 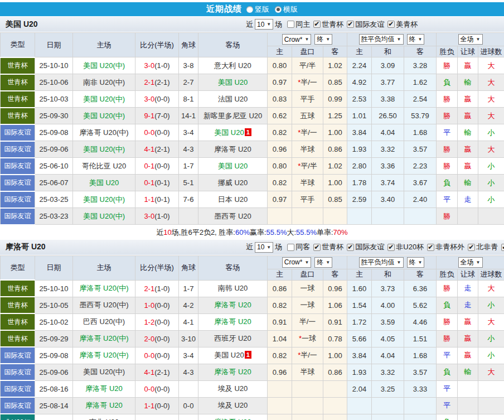 I want to click on away-team-cell: 新喀里多尼亚 U20, so click(x=233, y=116).